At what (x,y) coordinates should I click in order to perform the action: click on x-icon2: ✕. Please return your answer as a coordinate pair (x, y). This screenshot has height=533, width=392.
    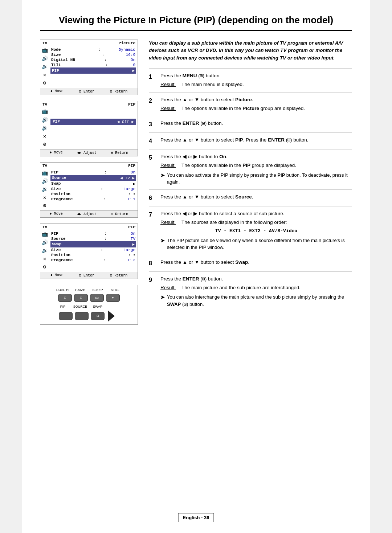
    Looking at the image, I should click on (45, 137).